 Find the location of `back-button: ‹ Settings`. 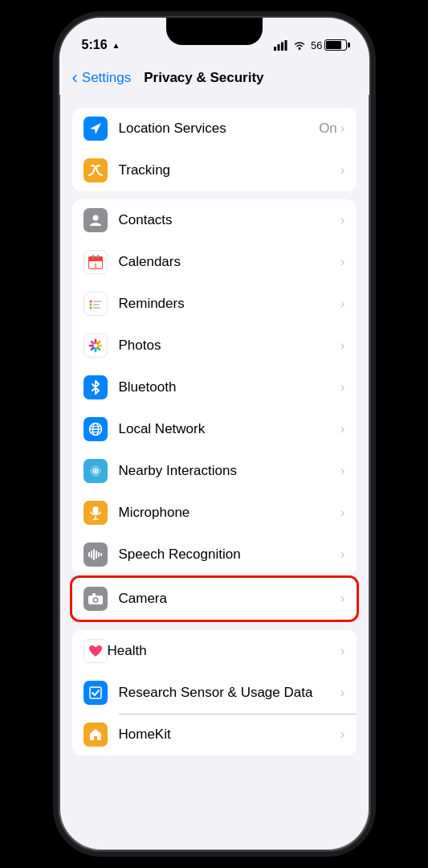

back-button: ‹ Settings is located at coordinates (102, 78).